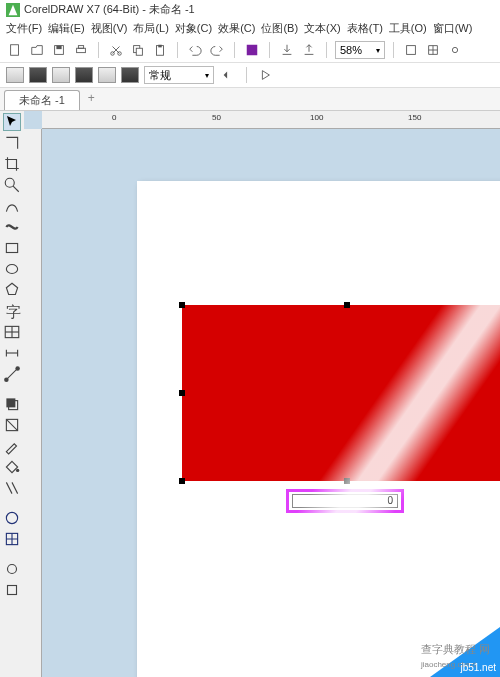  Describe the element at coordinates (453, 28) in the screenshot. I see `menu-window: 窗口(W)` at that location.